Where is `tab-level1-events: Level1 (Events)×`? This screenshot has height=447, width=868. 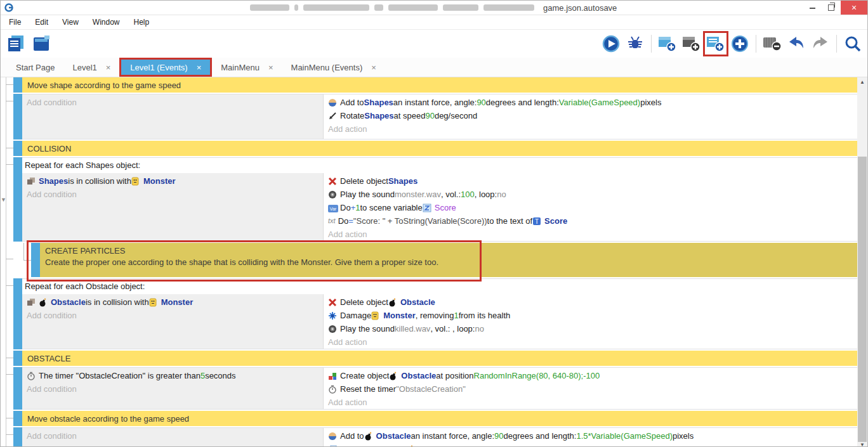 tab-level1-events: Level1 (Events)× is located at coordinates (166, 67).